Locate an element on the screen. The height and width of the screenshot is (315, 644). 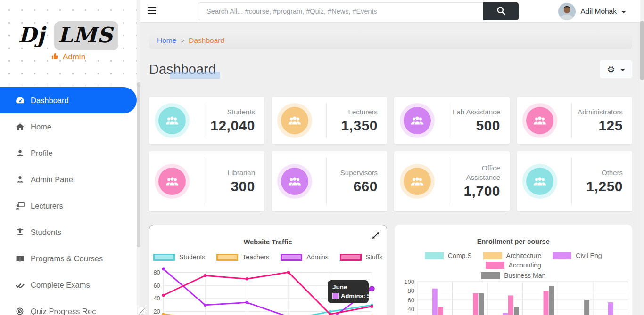
legend-item: Business Man is located at coordinates (513, 275).